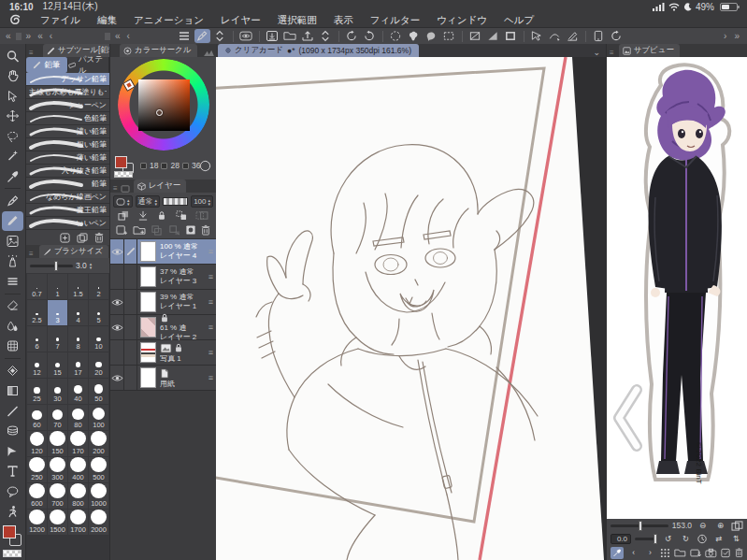 The image size is (747, 560). I want to click on brush-size-1: 1, so click(58, 286).